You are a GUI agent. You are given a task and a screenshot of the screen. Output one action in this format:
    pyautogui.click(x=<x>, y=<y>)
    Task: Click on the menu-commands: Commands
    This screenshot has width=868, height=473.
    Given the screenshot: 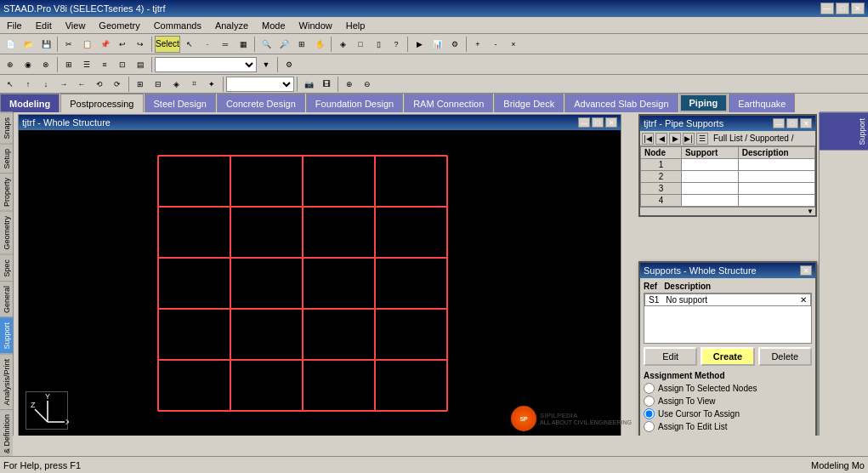 What is the action you would take?
    pyautogui.click(x=178, y=26)
    